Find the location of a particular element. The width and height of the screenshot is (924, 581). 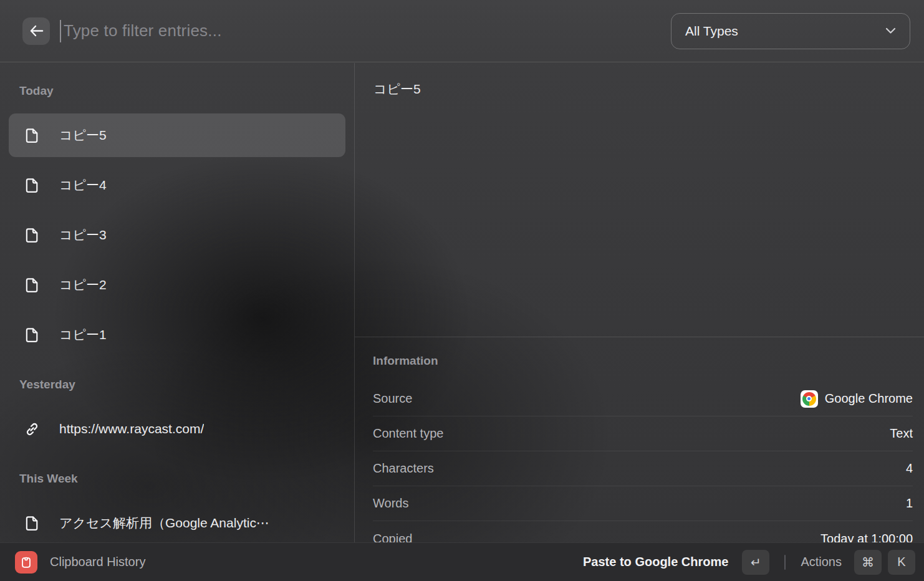

return-key: ↵ is located at coordinates (756, 562).